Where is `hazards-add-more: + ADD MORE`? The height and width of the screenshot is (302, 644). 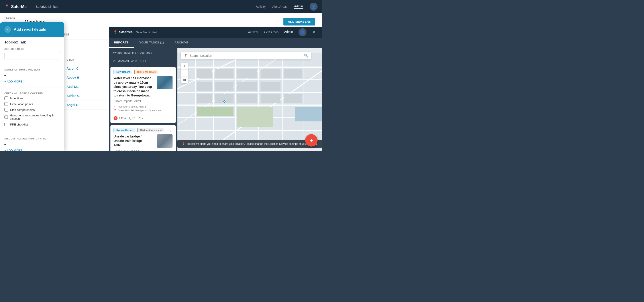 hazards-add-more: + ADD MORE is located at coordinates (32, 150).